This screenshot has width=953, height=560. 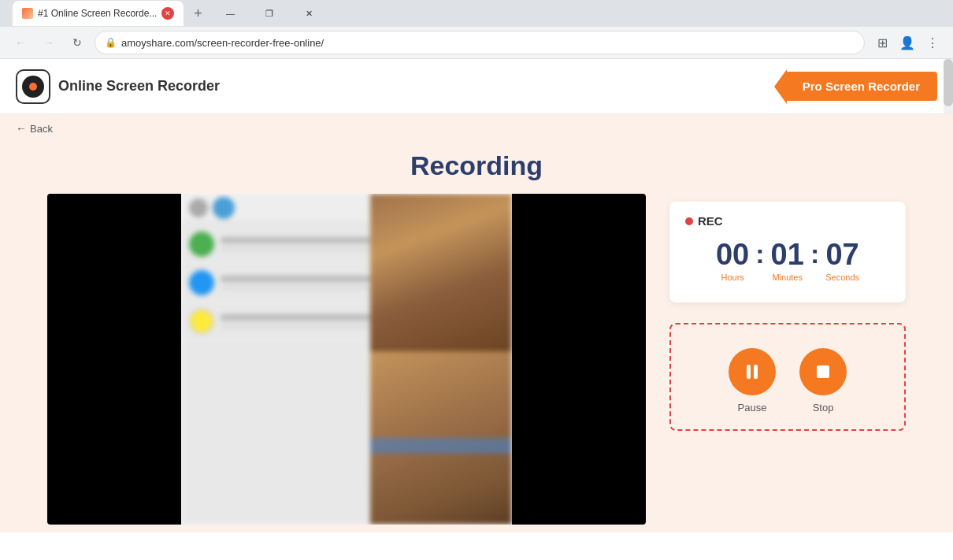 I want to click on seconds-unit: 07 Seconds, so click(x=843, y=261).